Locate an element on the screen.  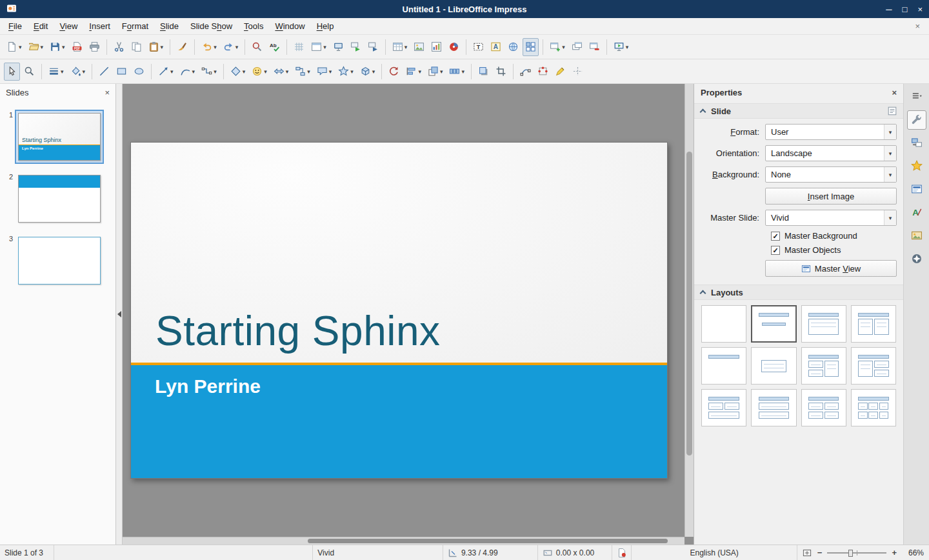
export-pdf-button: PDF is located at coordinates (77, 47).